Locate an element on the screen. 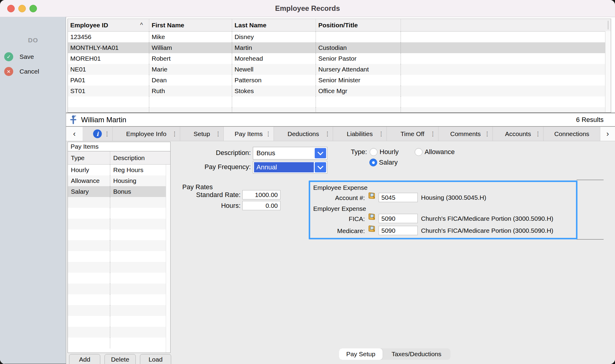 This screenshot has width=615, height=364. radio-hourly is located at coordinates (374, 152).